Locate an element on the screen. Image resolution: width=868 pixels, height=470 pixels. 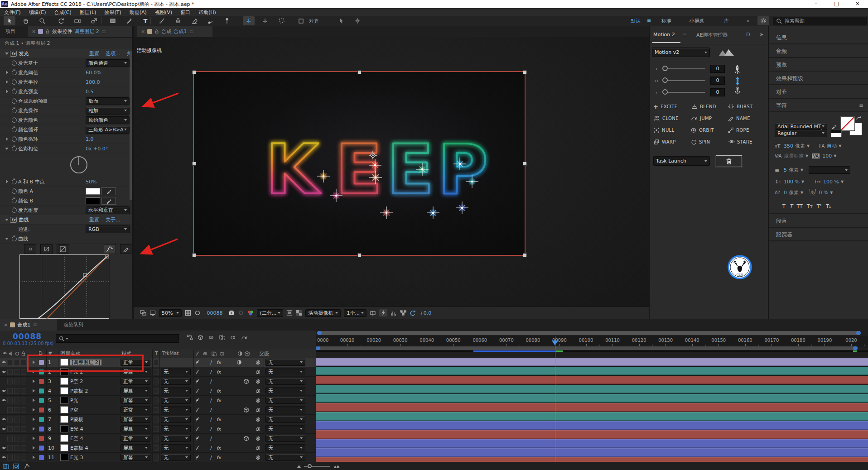
updown-arrows-icon is located at coordinates (738, 81).